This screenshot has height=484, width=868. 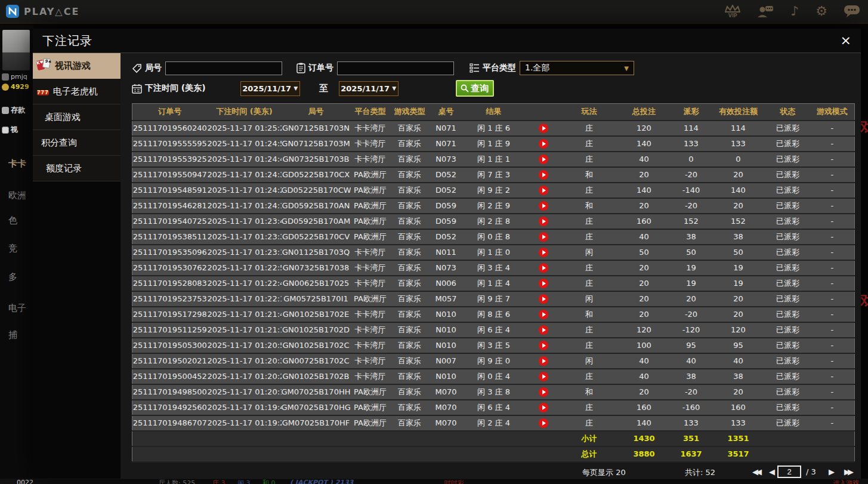 What do you see at coordinates (316, 299) in the screenshot?
I see `cell-round: GM05725B170I1` at bounding box center [316, 299].